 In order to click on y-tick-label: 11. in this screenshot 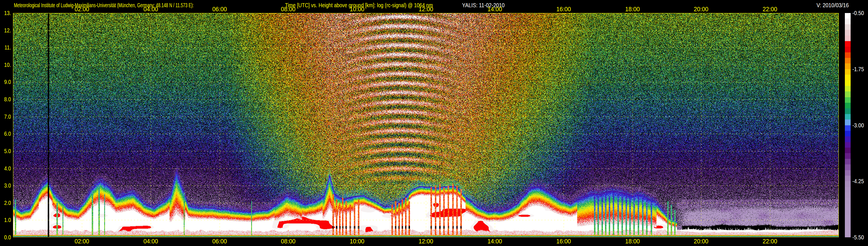, I will do `click(6, 48)`.